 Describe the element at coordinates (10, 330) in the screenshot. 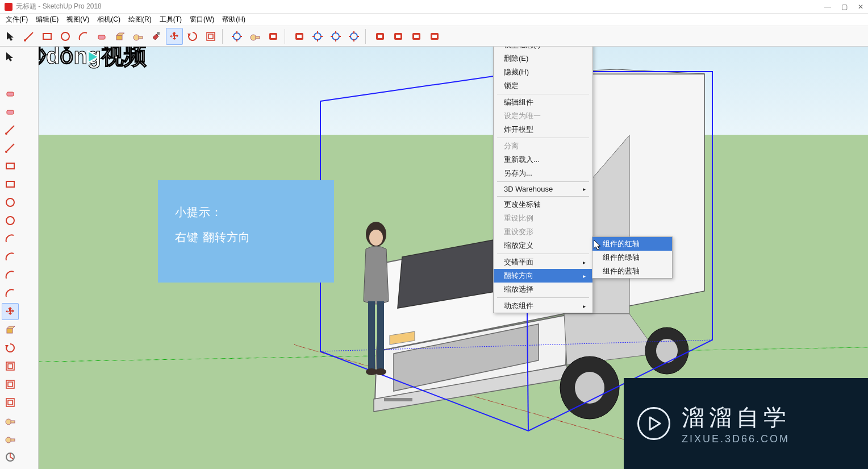

I see `pushpull2-icon` at that location.